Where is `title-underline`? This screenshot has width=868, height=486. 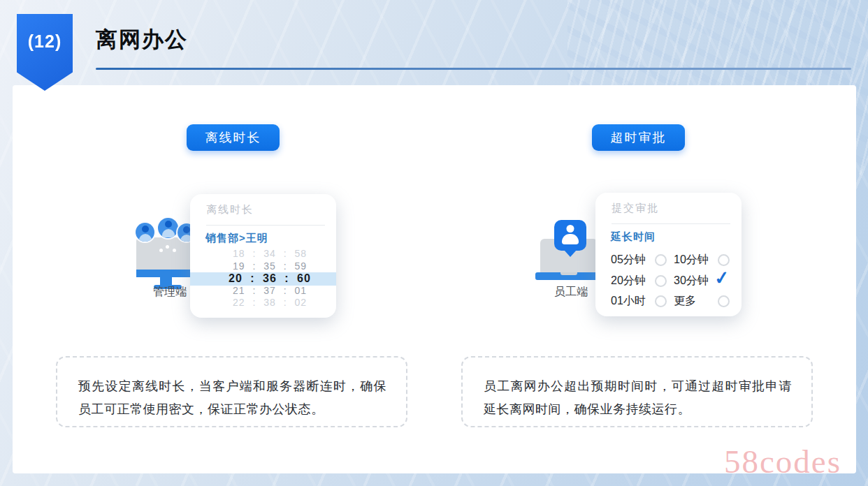
title-underline is located at coordinates (474, 68).